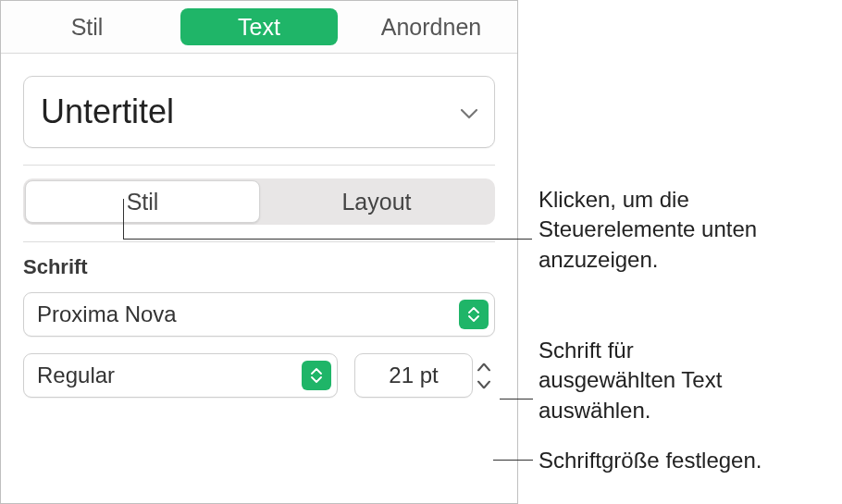  Describe the element at coordinates (142, 202) in the screenshot. I see `subtab-stil: Stil` at that location.